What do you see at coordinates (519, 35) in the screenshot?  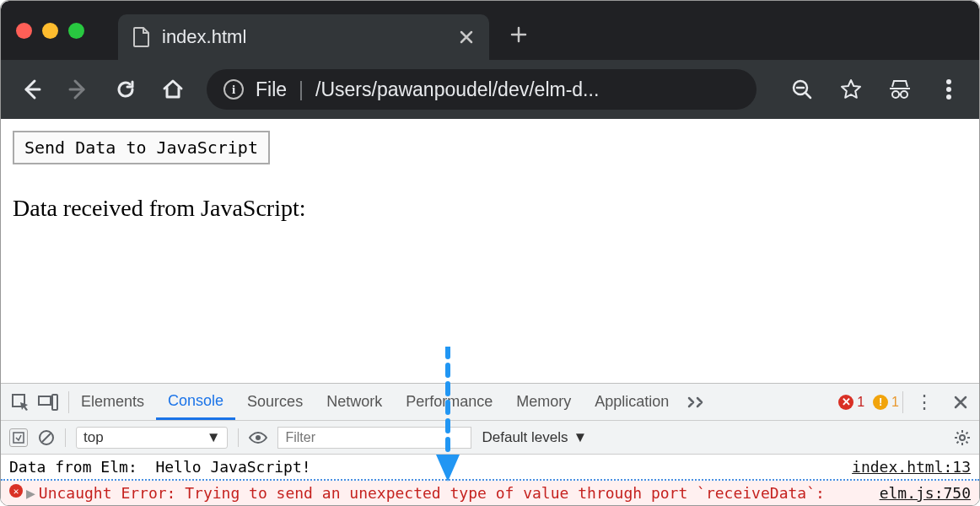 I see `new-tab-button` at bounding box center [519, 35].